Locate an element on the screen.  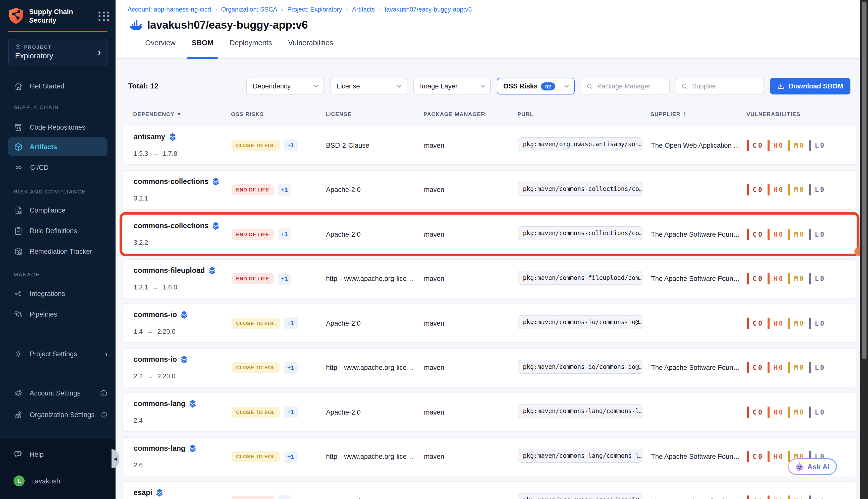
sidebar-item-help: Help is located at coordinates (58, 454).